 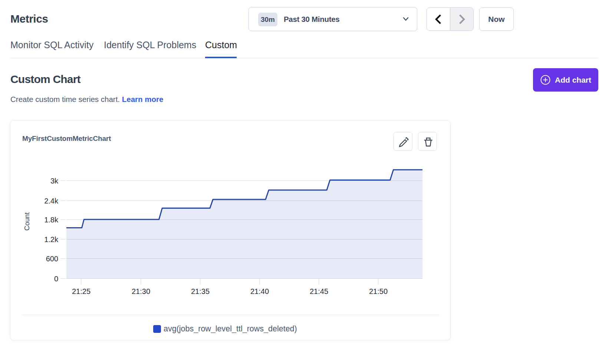 I want to click on svg-text: 600, so click(x=52, y=259).